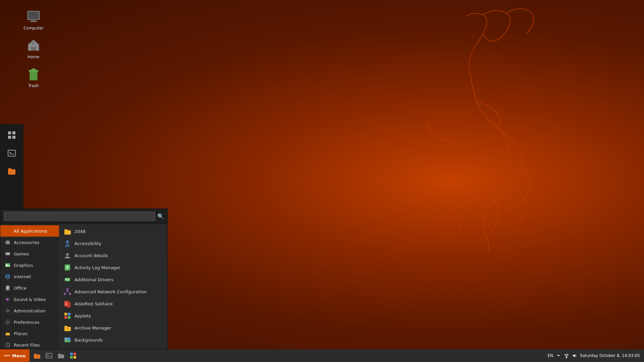 The height and width of the screenshot is (362, 644). Describe the element at coordinates (8, 334) in the screenshot. I see `places-icon` at that location.